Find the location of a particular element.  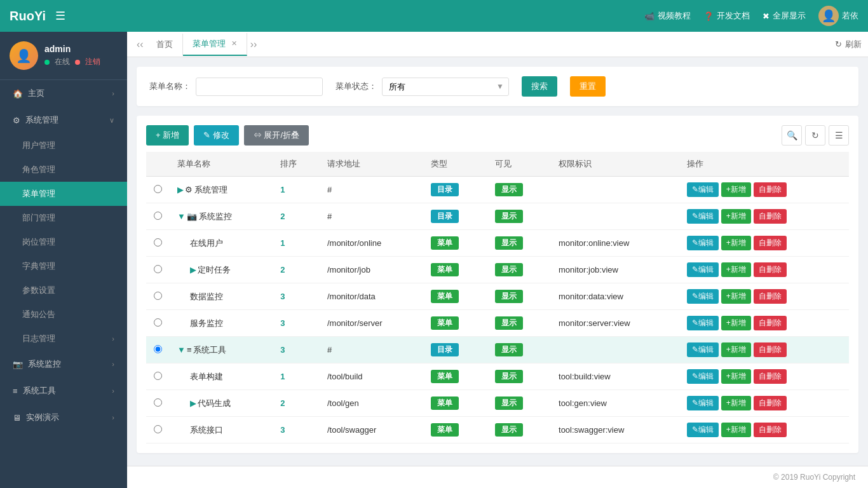

search-button: 搜索 is located at coordinates (539, 86).